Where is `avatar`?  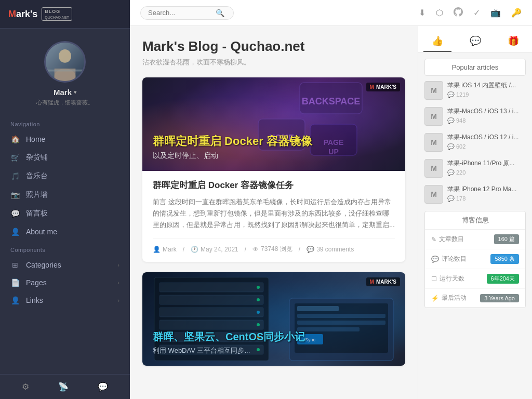 avatar is located at coordinates (65, 62).